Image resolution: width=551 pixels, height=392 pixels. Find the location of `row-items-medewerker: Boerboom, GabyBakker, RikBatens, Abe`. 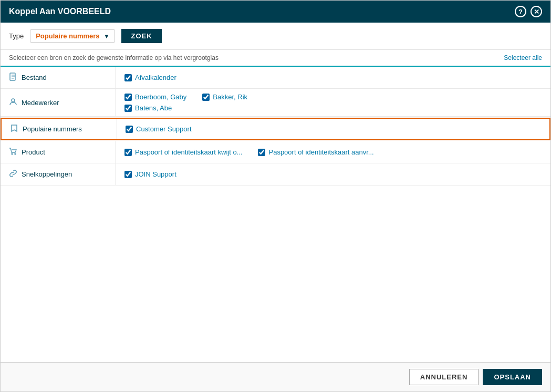

row-items-medewerker: Boerboom, GabyBakker, RikBatens, Abe is located at coordinates (333, 102).